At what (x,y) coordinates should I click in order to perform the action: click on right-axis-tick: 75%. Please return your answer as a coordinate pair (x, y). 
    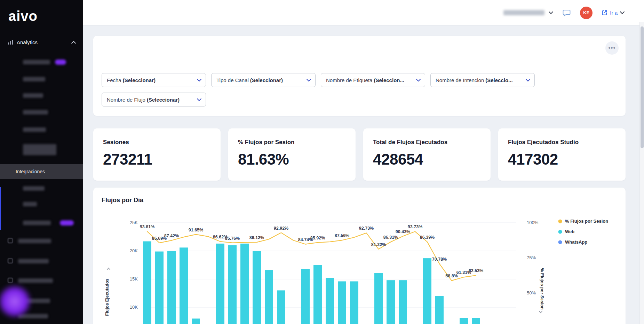
    Looking at the image, I should click on (531, 258).